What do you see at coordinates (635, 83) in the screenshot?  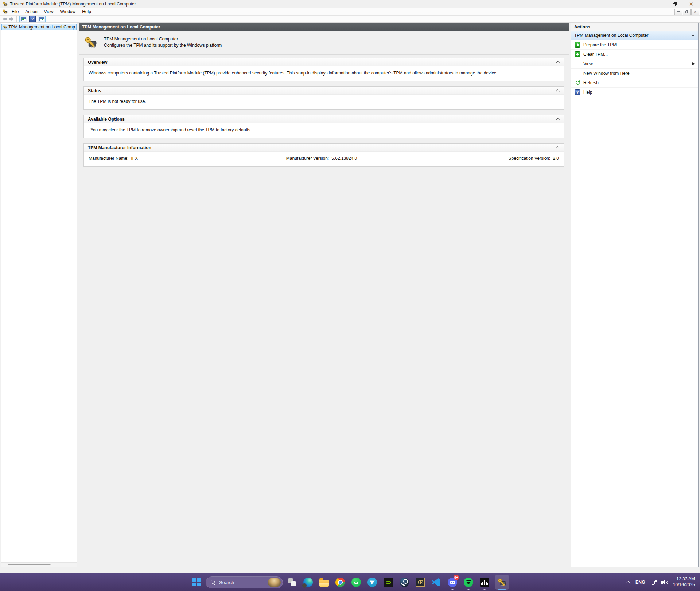 I see `action-refresh: Refresh` at bounding box center [635, 83].